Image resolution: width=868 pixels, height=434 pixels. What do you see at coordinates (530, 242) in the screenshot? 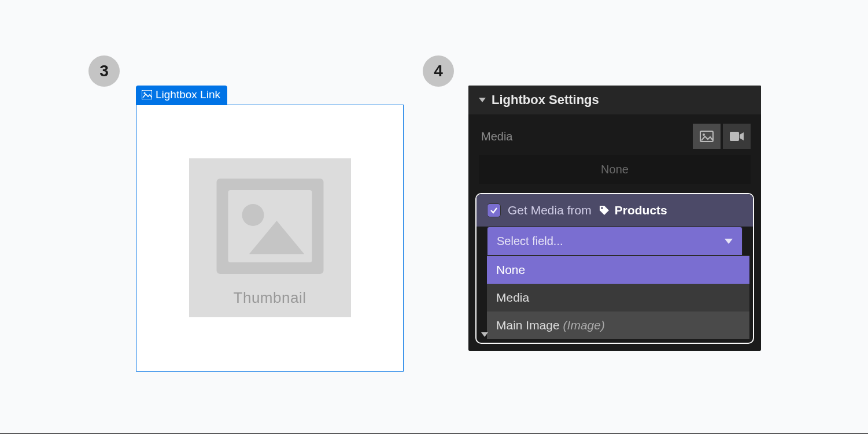
I see `field-select-placeholder: Select field...` at bounding box center [530, 242].